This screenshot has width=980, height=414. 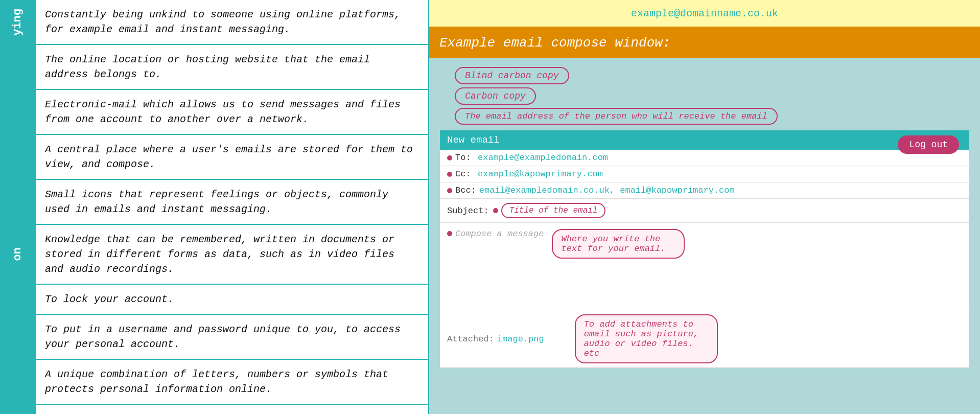 What do you see at coordinates (214, 22) in the screenshot?
I see `table-row: ying Constantly being unkind to someone …` at bounding box center [214, 22].